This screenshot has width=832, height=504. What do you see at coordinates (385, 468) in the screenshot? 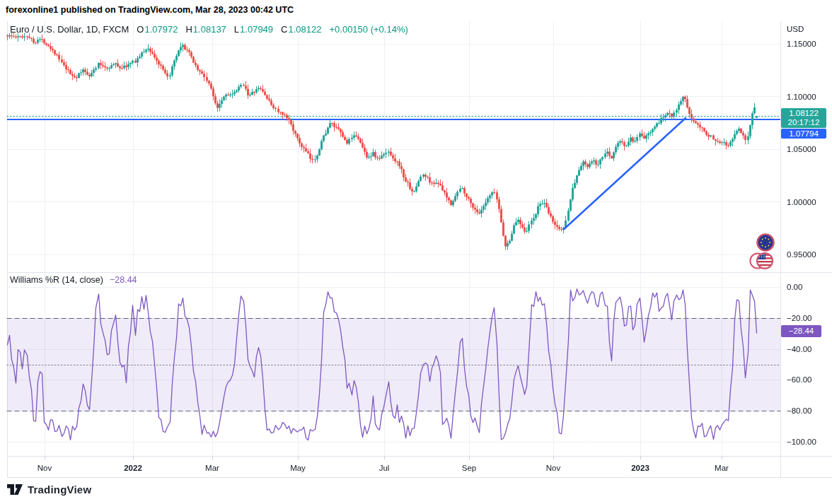
I see `time-axis-label: Jul` at bounding box center [385, 468].